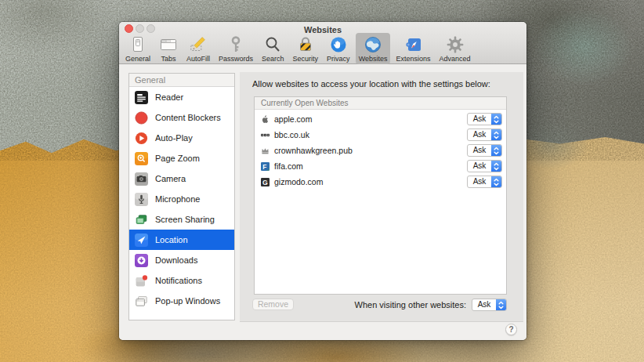 Image resolution: width=644 pixels, height=362 pixels. Describe the element at coordinates (236, 45) in the screenshot. I see `passwords-icon` at that location.